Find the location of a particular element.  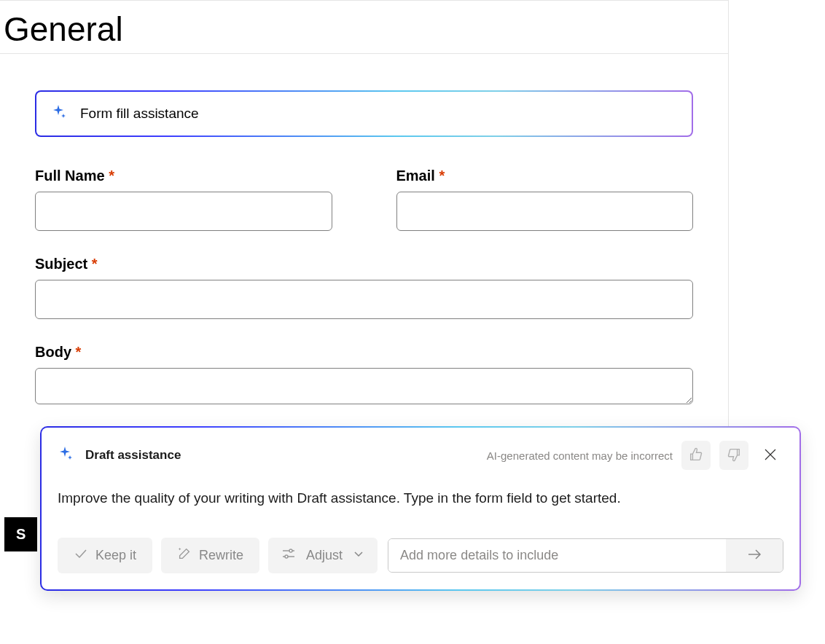

details-input-wrapper is located at coordinates (586, 555).